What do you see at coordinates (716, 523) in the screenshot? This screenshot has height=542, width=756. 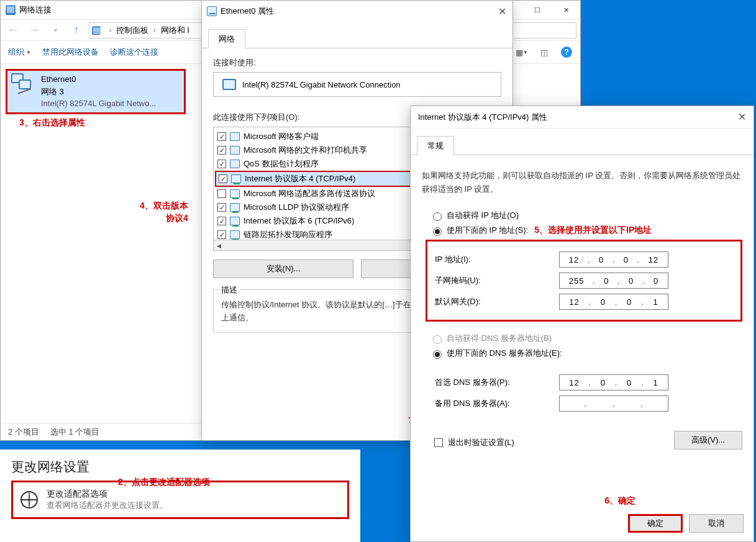 I see `cancel-button: 取消` at bounding box center [716, 523].